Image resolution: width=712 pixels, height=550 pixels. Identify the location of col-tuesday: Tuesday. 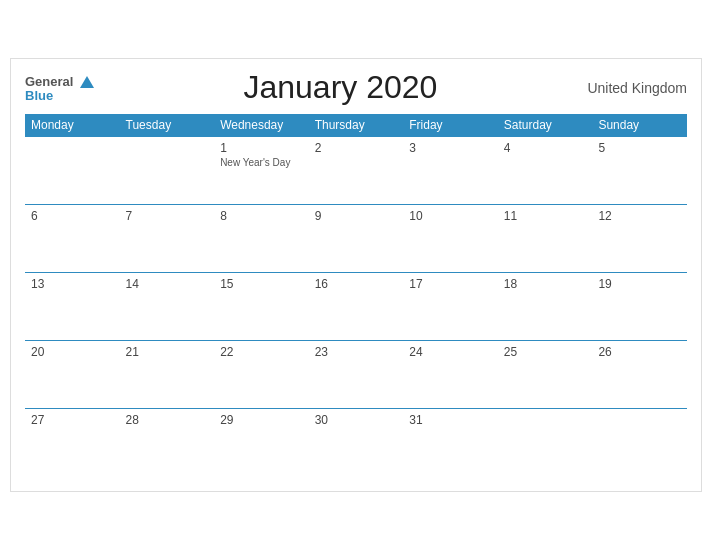
(168, 126).